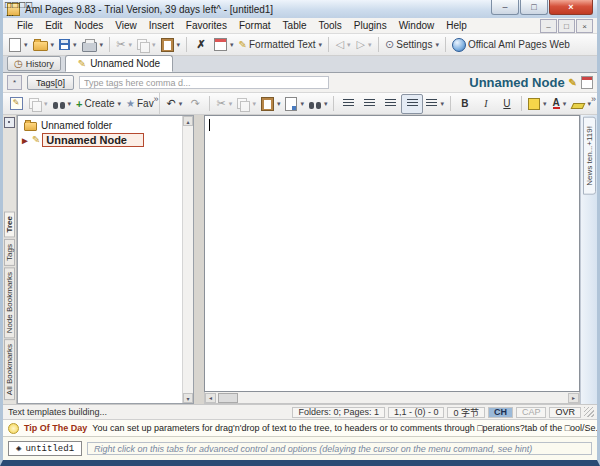  I want to click on search-dropdown-icon: ▾, so click(70, 104).